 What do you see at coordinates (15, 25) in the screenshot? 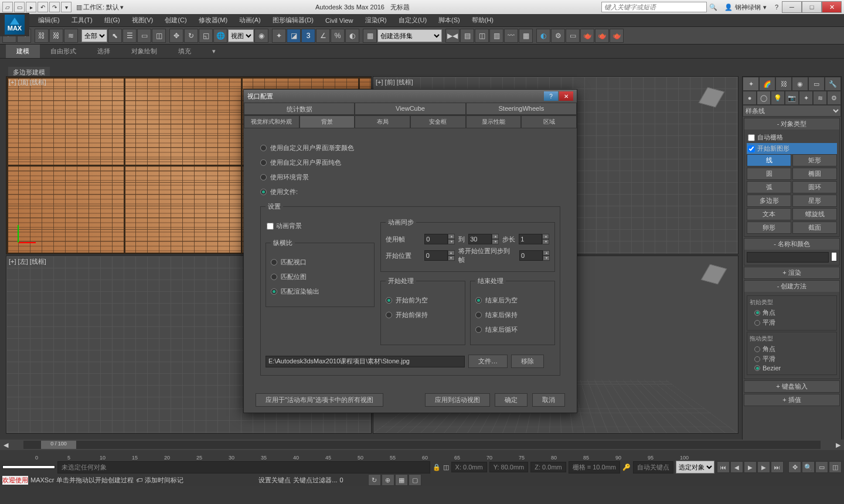
I see `app-logo: MAX` at bounding box center [15, 25].